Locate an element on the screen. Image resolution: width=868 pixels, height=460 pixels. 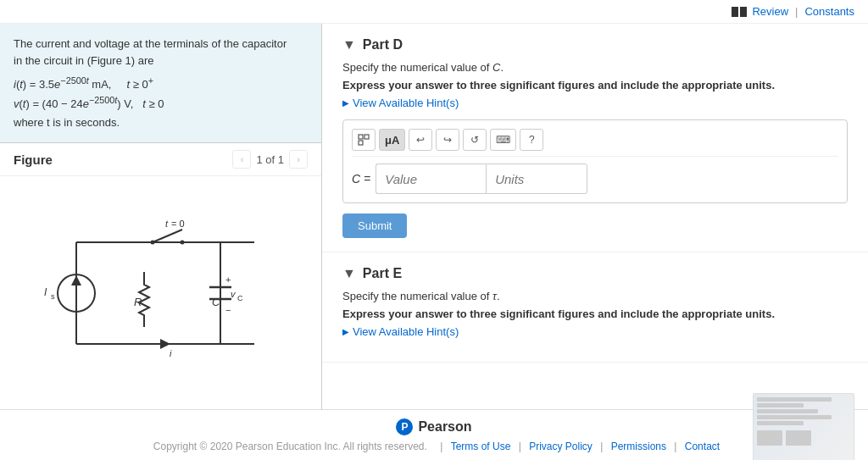
unit-display: μA is located at coordinates (392, 141).